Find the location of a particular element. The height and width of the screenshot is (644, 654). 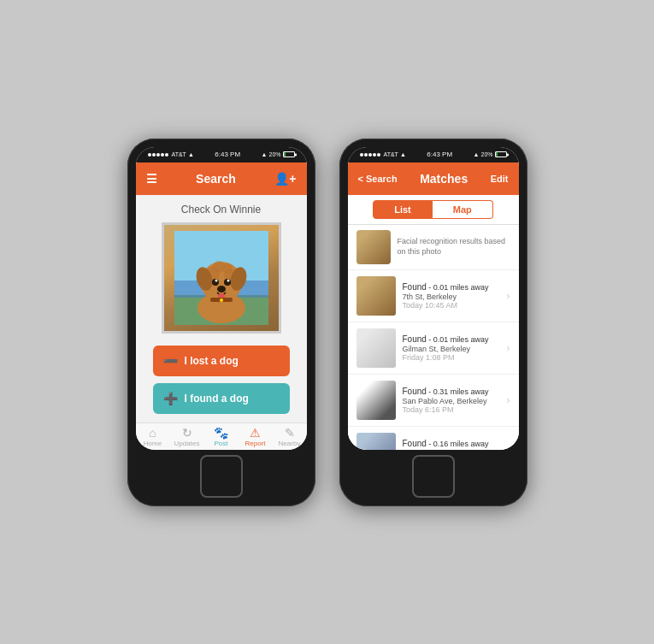

match-distance-2: - 0.01 miles away is located at coordinates (458, 340).